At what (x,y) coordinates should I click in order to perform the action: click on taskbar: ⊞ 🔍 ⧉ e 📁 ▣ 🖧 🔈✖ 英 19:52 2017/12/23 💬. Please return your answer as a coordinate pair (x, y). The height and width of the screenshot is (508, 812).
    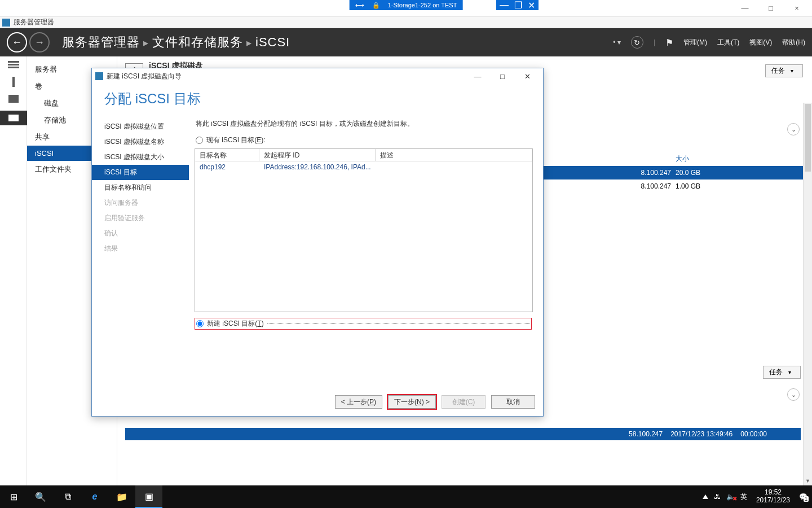
    Looking at the image, I should click on (406, 497).